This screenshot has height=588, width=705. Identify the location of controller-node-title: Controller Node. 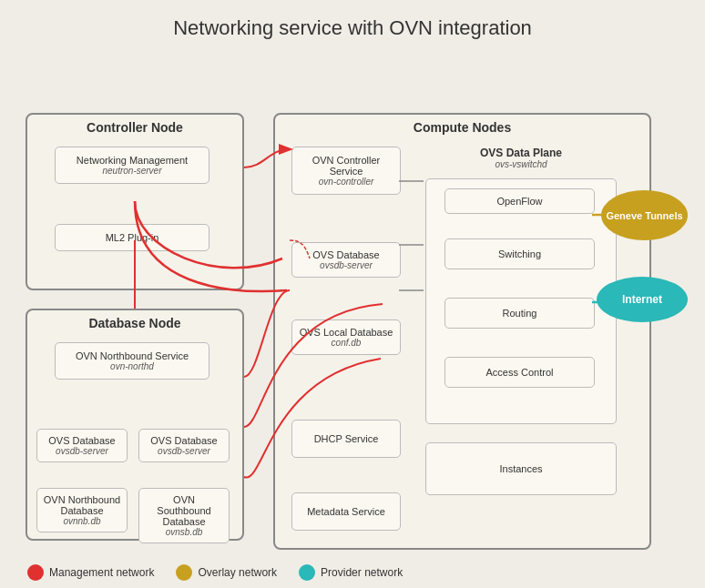
(135, 126).